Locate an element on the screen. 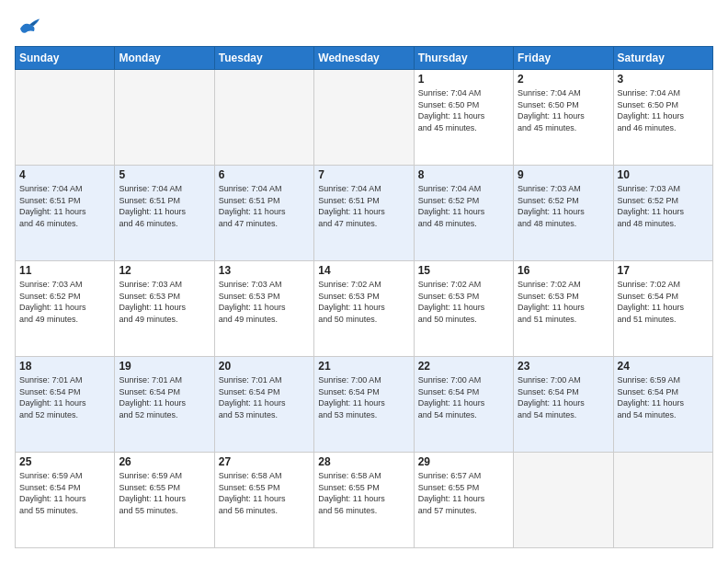 Image resolution: width=728 pixels, height=563 pixels. day-number: 29 is located at coordinates (463, 462).